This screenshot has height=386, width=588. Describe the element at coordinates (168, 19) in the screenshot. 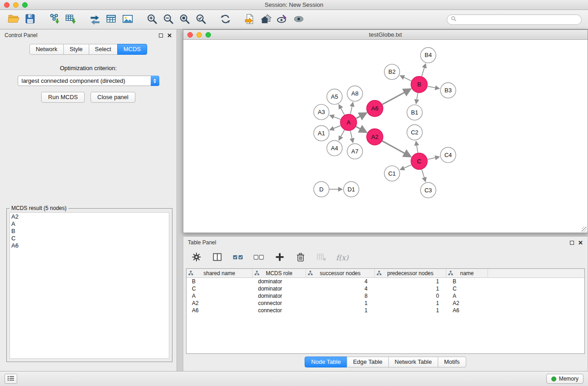

I see `zoom-out-button` at that location.